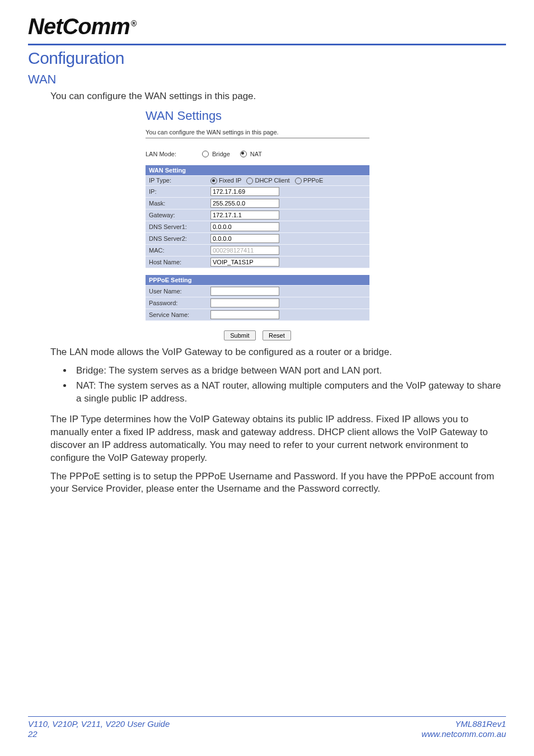 This screenshot has width=534, height=756. What do you see at coordinates (256, 154) in the screenshot?
I see `radio-nat-label: NAT` at bounding box center [256, 154].